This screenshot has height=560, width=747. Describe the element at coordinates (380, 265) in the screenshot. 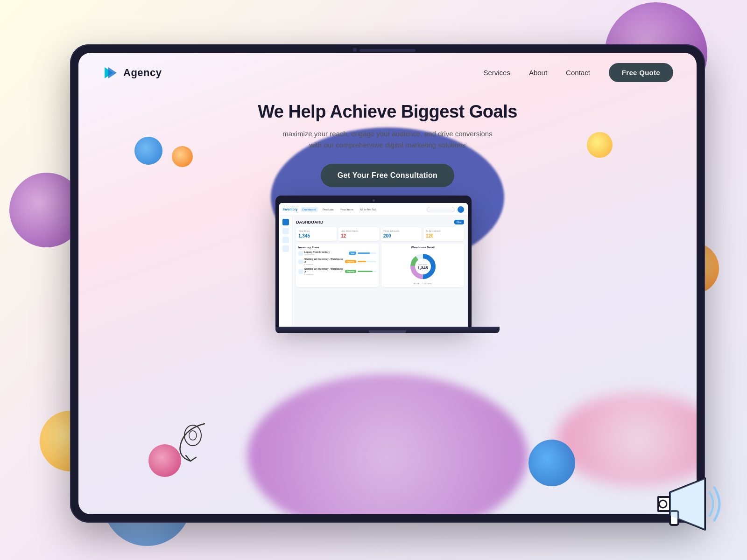

I see `dash-bottom-section: Inventory Plans Legacy Train Inventory 1…` at that location.